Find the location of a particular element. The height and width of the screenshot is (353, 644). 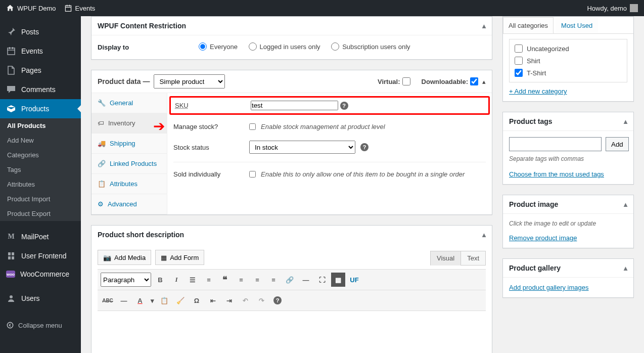

calendar-icon is located at coordinates (68, 8).